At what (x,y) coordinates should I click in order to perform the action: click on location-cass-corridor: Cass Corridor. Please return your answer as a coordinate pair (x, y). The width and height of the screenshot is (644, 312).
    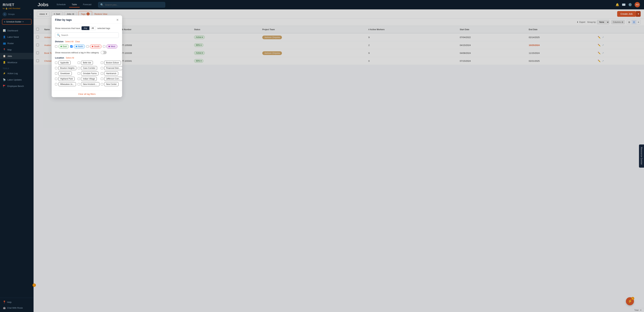
    Looking at the image, I should click on (88, 68).